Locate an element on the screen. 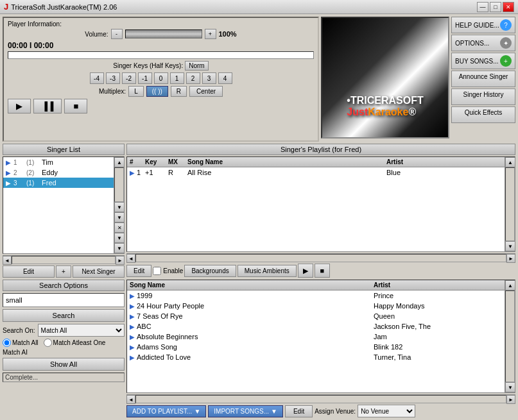 This screenshot has height=420, width=518. playlist-col-song: Song Name is located at coordinates (287, 162).